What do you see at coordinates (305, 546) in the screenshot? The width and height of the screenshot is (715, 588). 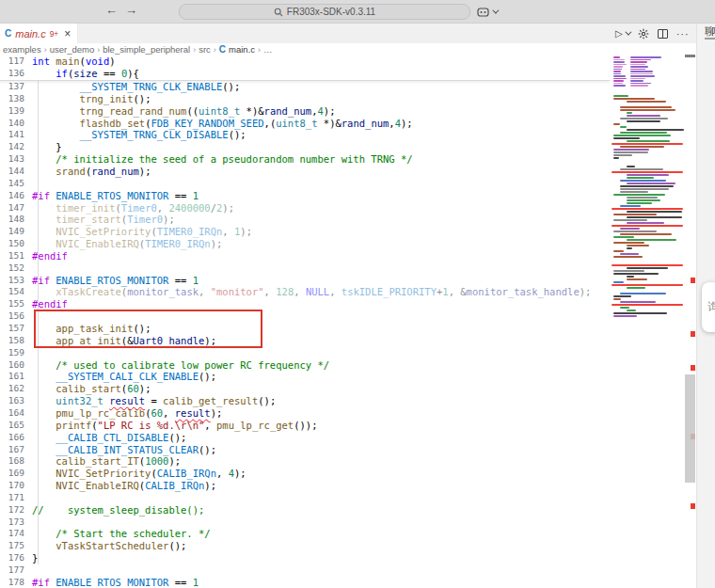 I see `code-line-175: 175 vTaskStartScheduler();` at bounding box center [305, 546].